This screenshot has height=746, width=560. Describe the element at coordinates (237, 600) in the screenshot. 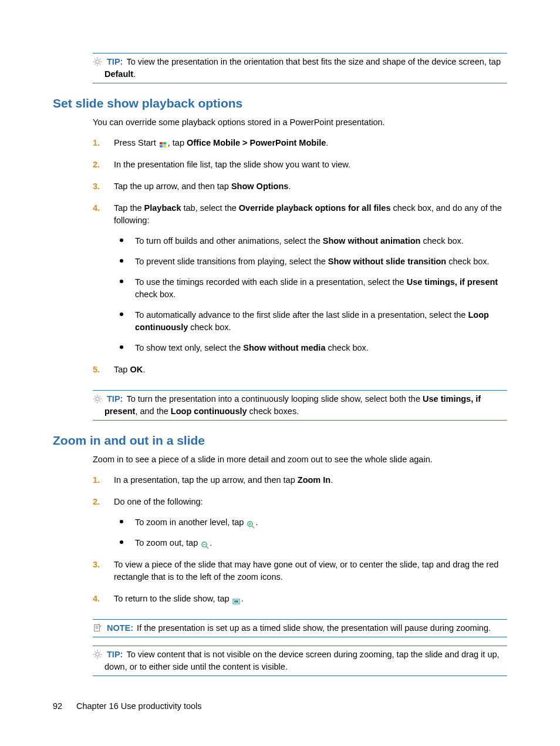

I see `slideshow-return-icon` at that location.